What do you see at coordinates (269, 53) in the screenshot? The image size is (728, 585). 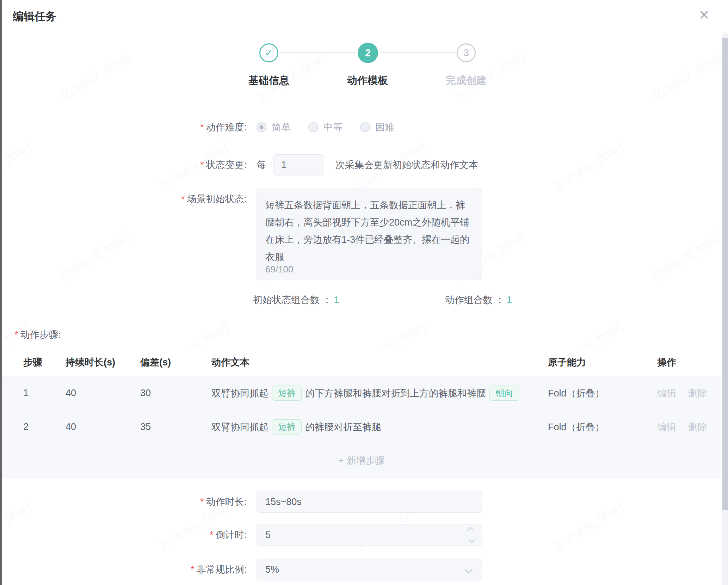 I see `step-1-symbol: ✓` at bounding box center [269, 53].